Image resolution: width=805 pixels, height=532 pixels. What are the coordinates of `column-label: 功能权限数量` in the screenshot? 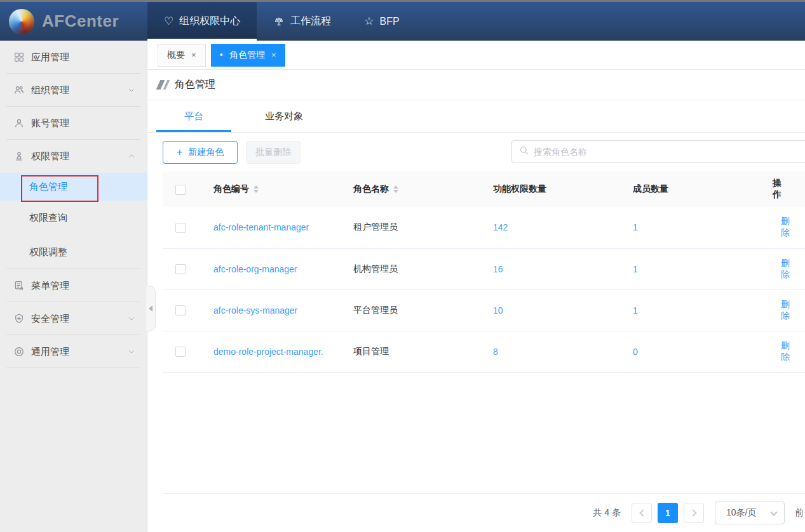 It's located at (520, 189).